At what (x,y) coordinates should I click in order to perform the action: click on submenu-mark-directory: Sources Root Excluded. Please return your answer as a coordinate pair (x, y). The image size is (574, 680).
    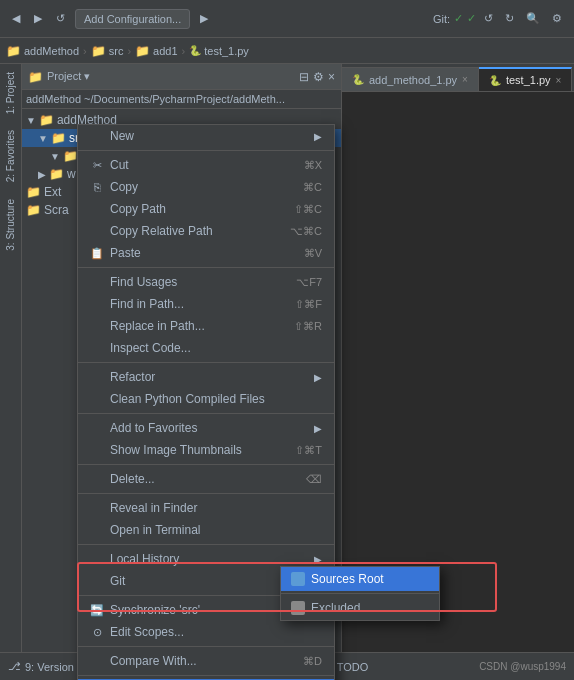
    Looking at the image, I should click on (360, 594).